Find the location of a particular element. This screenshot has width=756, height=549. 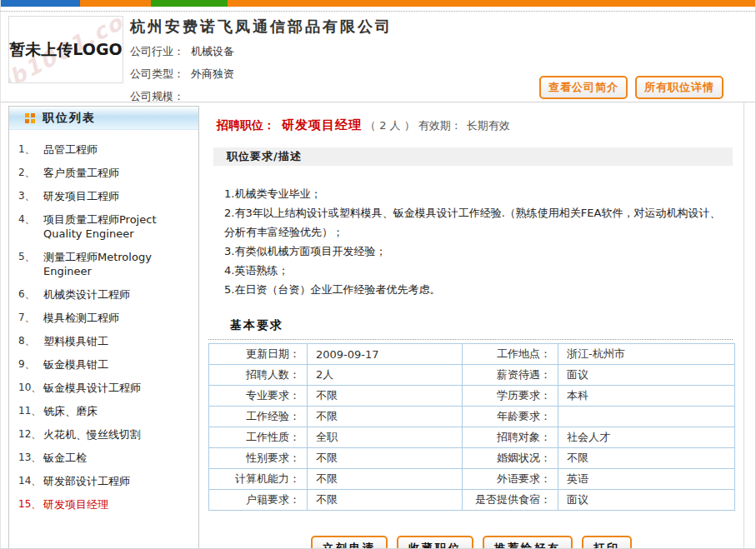

sidebar-item-job-6: 6、机械类设计工程师 is located at coordinates (105, 295).